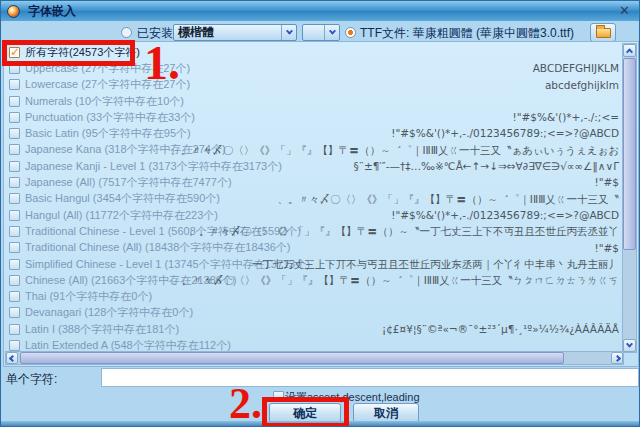 This screenshot has width=640, height=427. What do you see at coordinates (436, 265) in the screenshot?
I see `list-item-preview: 一丁七万丈三上下丌不与丐丑且丕世丘丙业东丞两｜个丫彳中丰串丶丸丹主丽丿` at bounding box center [436, 265].